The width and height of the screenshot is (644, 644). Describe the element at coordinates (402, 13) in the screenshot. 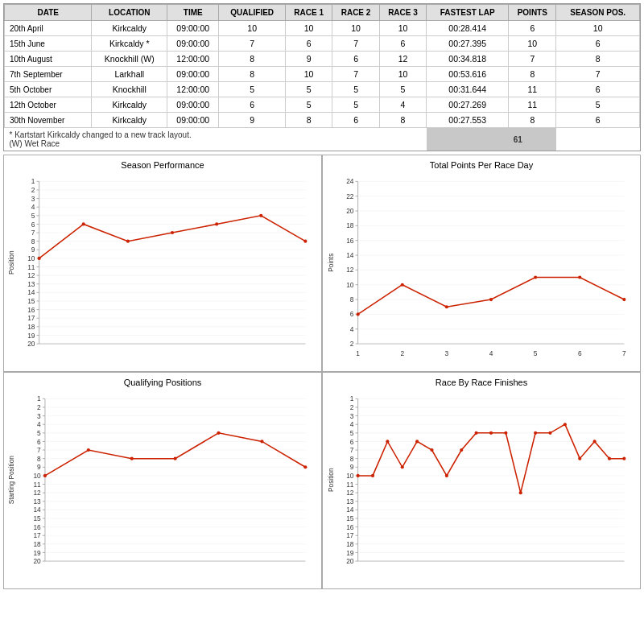

I see `header-race3: RACE 3` at that location.